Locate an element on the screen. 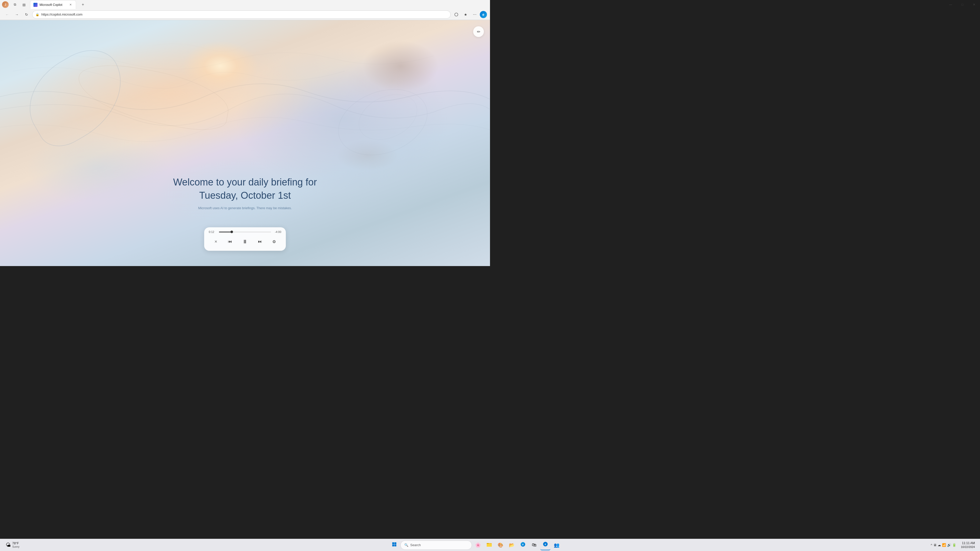 The image size is (980, 551). title-bar: J ⧉ ▤ Microsoft Copilot ✕ + — □ ✕ is located at coordinates (245, 5).